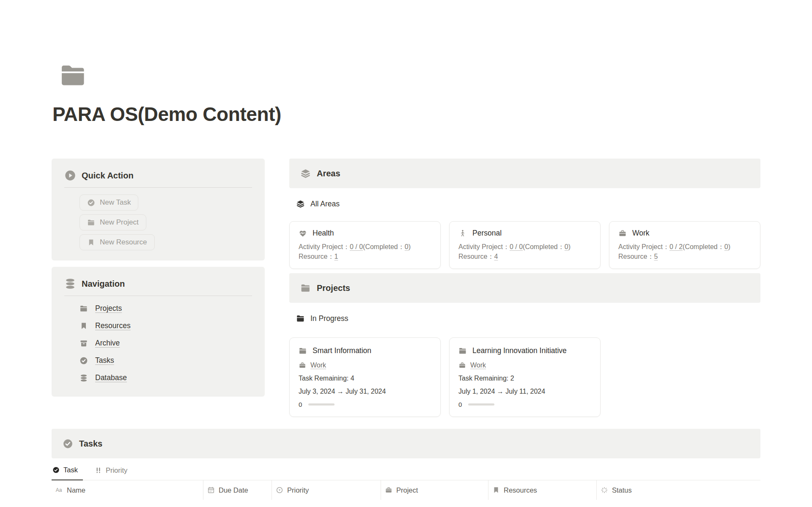 This screenshot has width=812, height=507. What do you see at coordinates (108, 309) in the screenshot?
I see `nav-link-projects: Projects` at bounding box center [108, 309].